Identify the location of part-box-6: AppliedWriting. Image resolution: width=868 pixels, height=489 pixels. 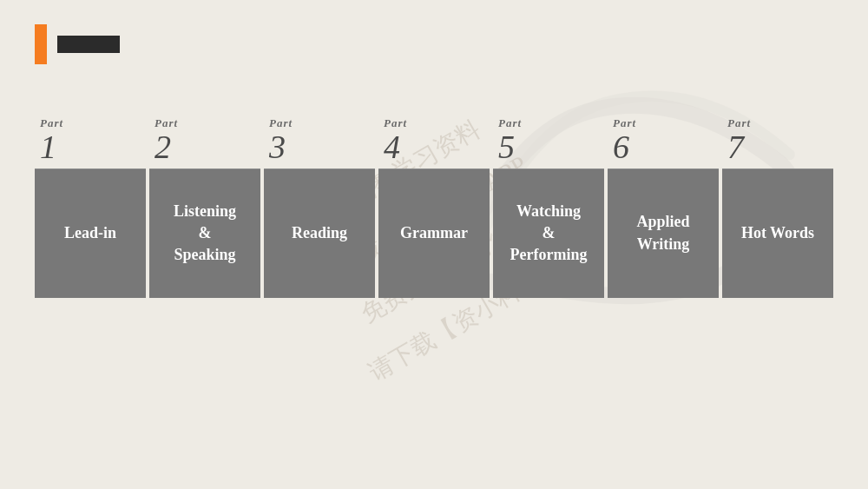
(663, 234).